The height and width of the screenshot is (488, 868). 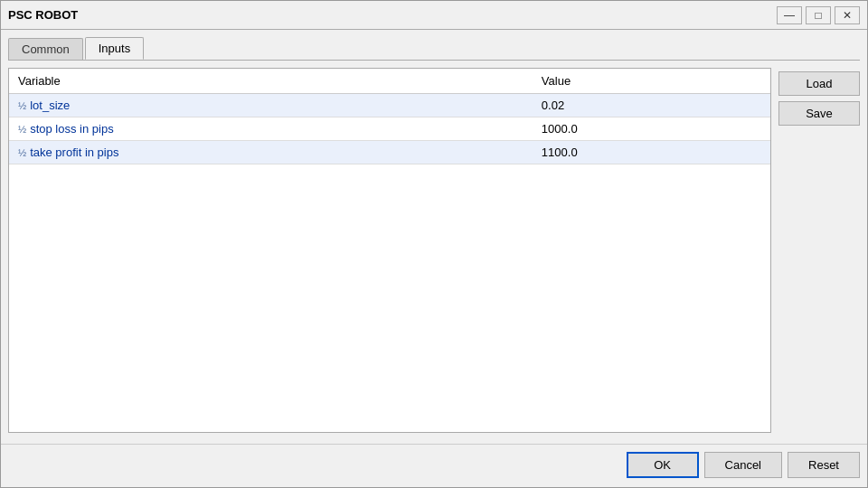 What do you see at coordinates (651, 153) in the screenshot?
I see `table-cell-value: 1100.0` at bounding box center [651, 153].